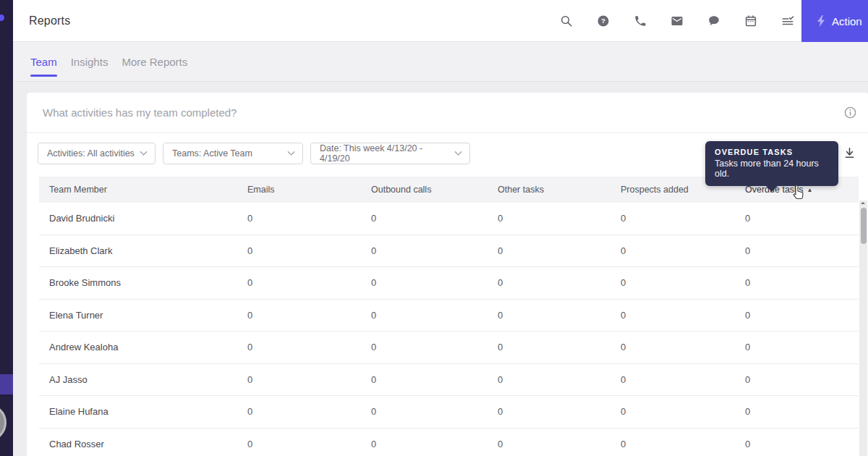  I want to click on mail-icon, so click(677, 21).